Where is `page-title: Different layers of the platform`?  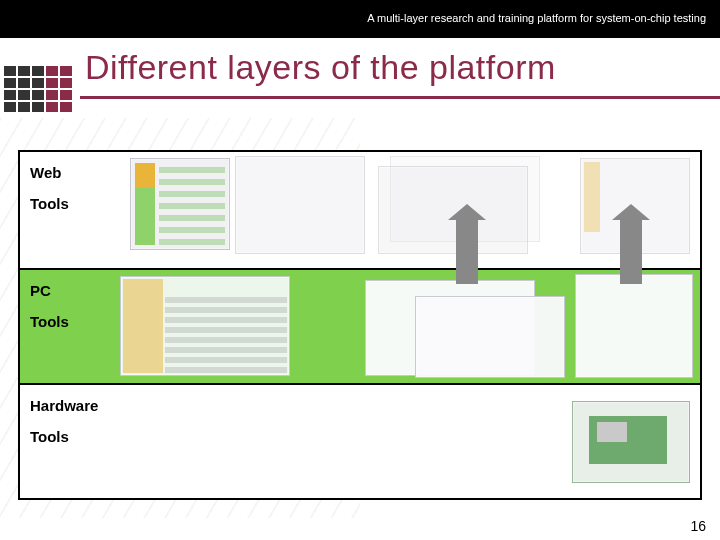 page-title: Different layers of the platform is located at coordinates (320, 68).